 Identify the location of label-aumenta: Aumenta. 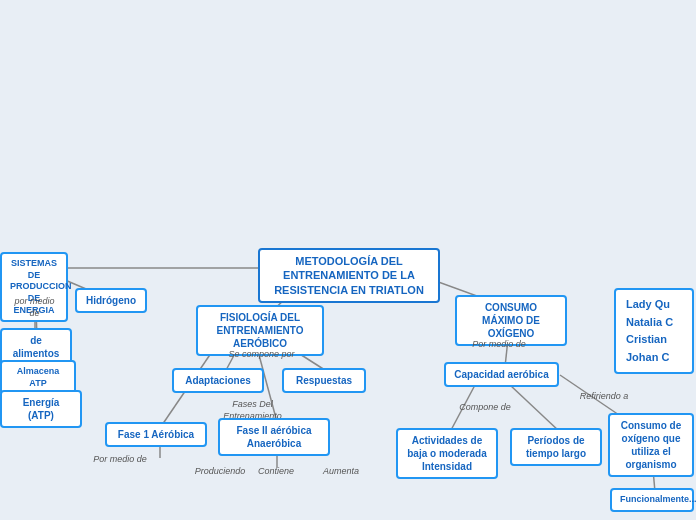
(341, 472).